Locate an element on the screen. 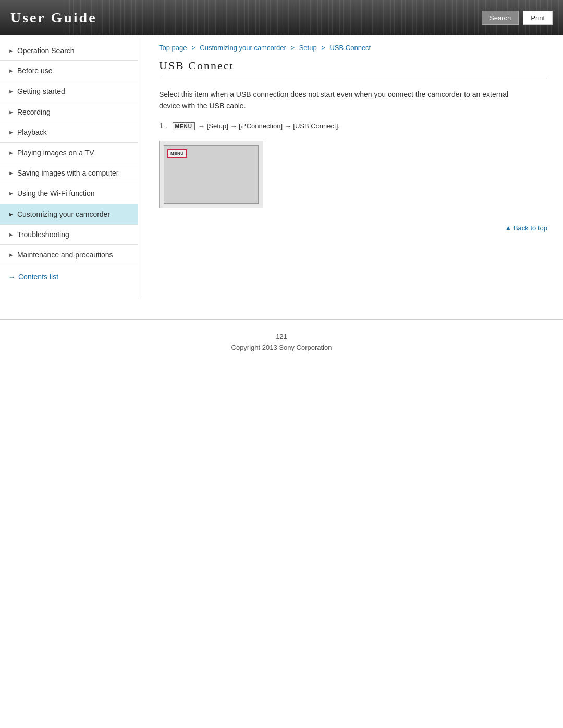  page-number: 121 is located at coordinates (282, 336).